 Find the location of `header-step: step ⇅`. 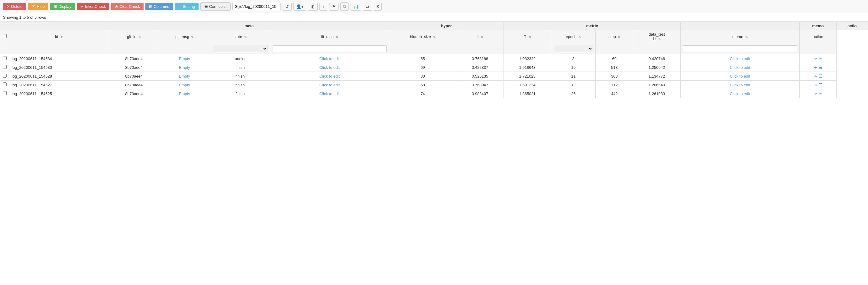

header-step: step ⇅ is located at coordinates (615, 37).